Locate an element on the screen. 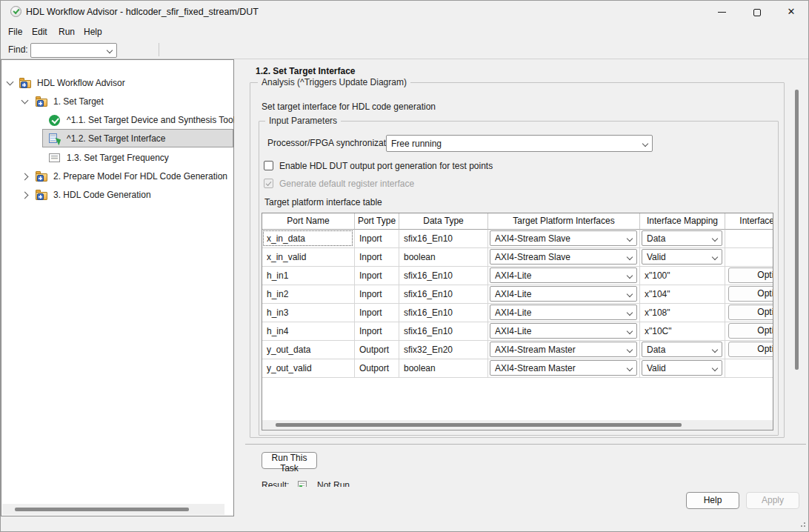 This screenshot has height=532, width=809. find-bar: Find: is located at coordinates (404, 50).